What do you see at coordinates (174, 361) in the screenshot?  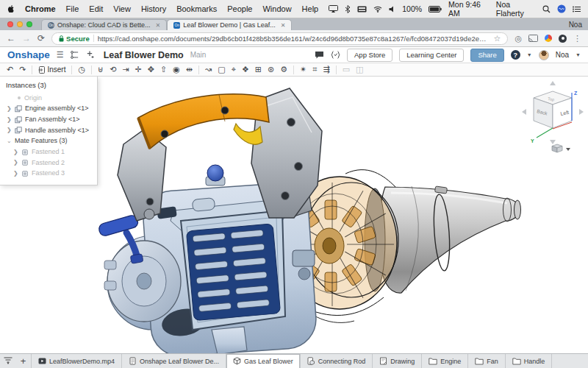 I see `element-tab-onshape-leaf-blower-doc: Onshape Leaf Blower De...` at bounding box center [174, 361].